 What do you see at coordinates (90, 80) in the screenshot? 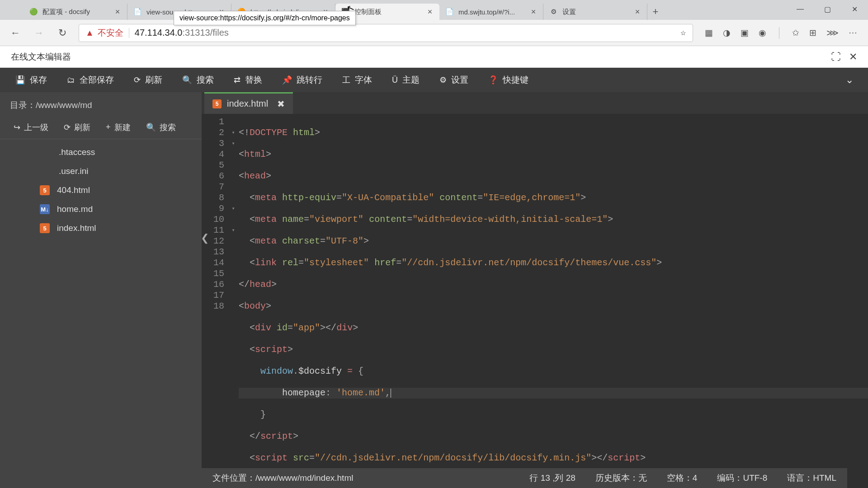
I see `save-all-button: 🗂全部保存` at bounding box center [90, 80].